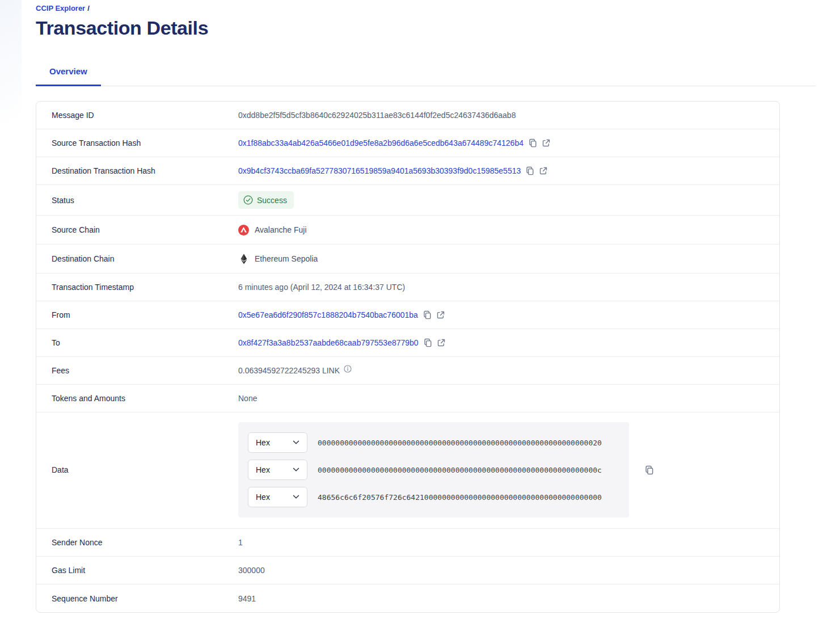 The width and height of the screenshot is (840, 627). Describe the element at coordinates (408, 143) in the screenshot. I see `table-row-source-tx-hash: Source Transaction Hash 0x1f88abc33a4ab4…` at that location.